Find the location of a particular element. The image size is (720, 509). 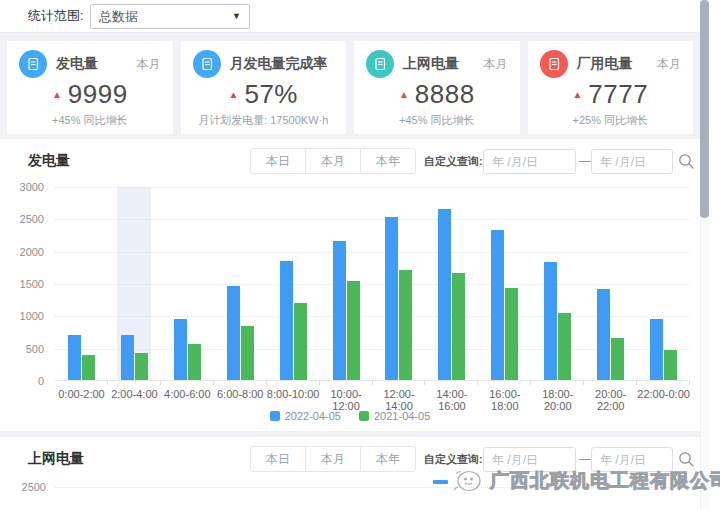

card-value: 57% is located at coordinates (271, 94).